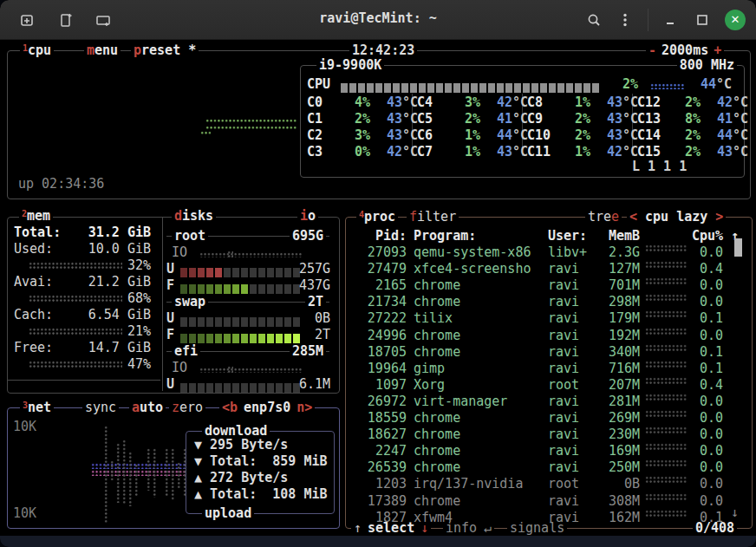  I want to click on process-row-1203: 1203irq/137-nvidiaroot0B0.0, so click(544, 484).